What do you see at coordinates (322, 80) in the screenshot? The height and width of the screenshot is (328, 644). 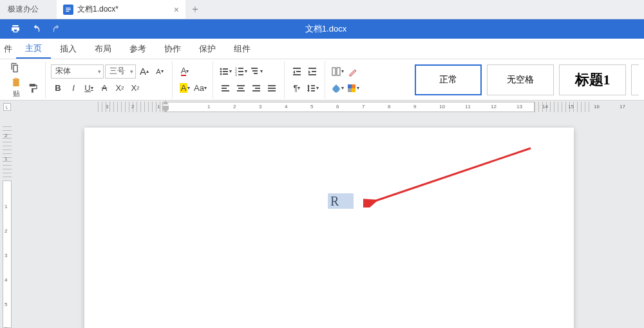 I see `ribbon: 贴 宋体 三号 A▴ A▾ B I U ▾ A X2 X2 A ▾ A ▾` at bounding box center [322, 80].